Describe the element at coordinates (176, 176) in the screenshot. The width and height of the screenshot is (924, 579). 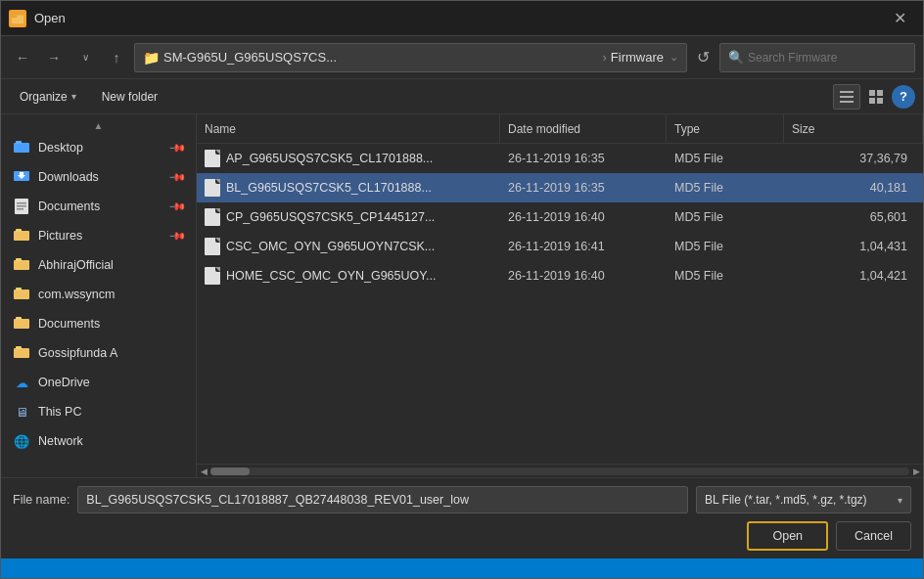
I see `pin-icon-downloads: 📌` at that location.